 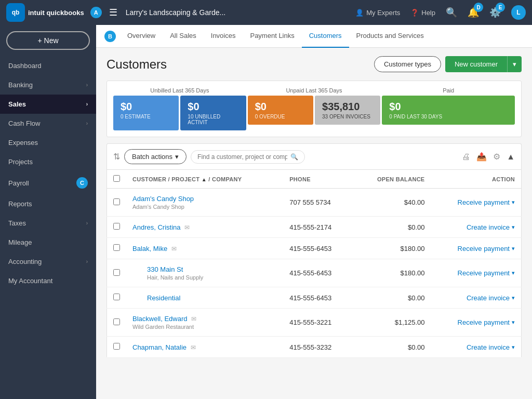 I want to click on new-customer-dropdown: ▾, so click(x=514, y=64).